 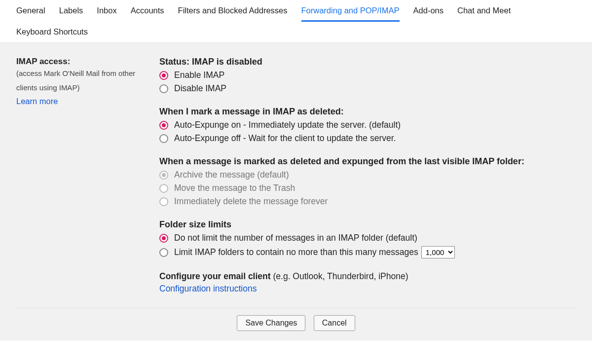 I want to click on radio-row-limit-messages: Limit IMAP folders to contain no more th…, so click(x=368, y=253).